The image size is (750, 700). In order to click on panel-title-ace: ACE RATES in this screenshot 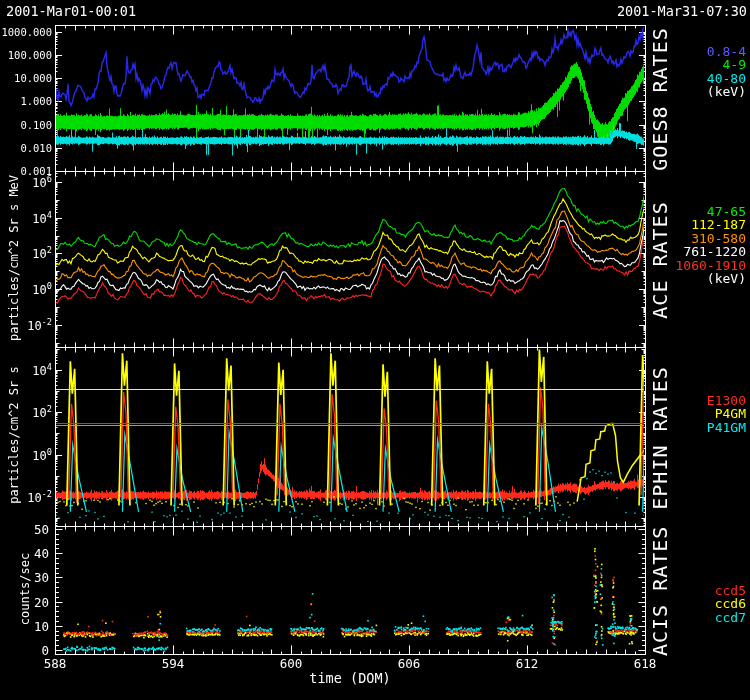, I will do `click(660, 260)`.